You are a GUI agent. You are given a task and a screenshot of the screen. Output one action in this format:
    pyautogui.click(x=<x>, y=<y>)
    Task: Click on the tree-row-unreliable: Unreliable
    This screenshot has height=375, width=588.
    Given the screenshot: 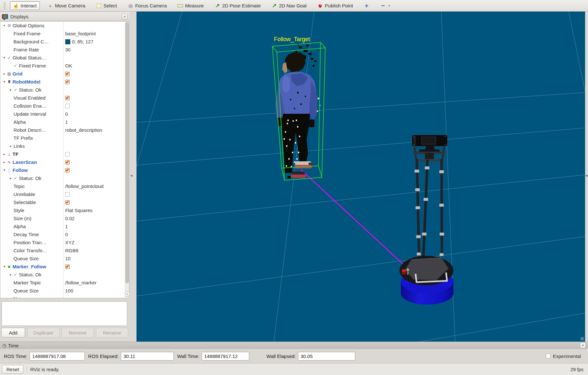 What is the action you would take?
    pyautogui.click(x=65, y=194)
    